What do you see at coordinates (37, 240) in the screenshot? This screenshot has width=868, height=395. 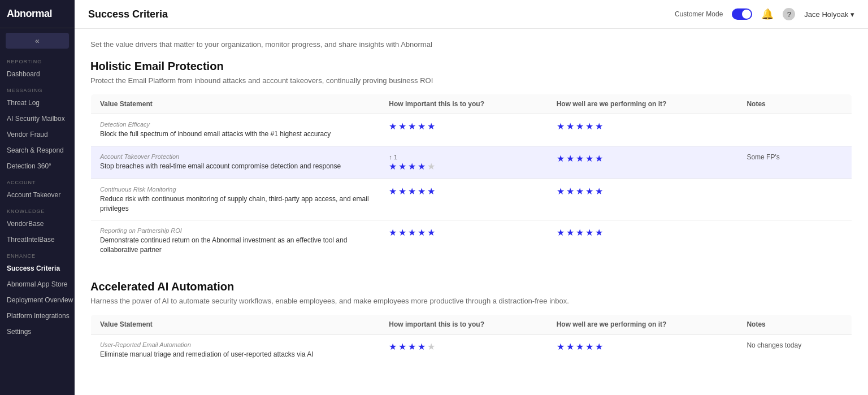 I see `sidebar-item-threatintelbase: ThreatIntelBase` at bounding box center [37, 240].